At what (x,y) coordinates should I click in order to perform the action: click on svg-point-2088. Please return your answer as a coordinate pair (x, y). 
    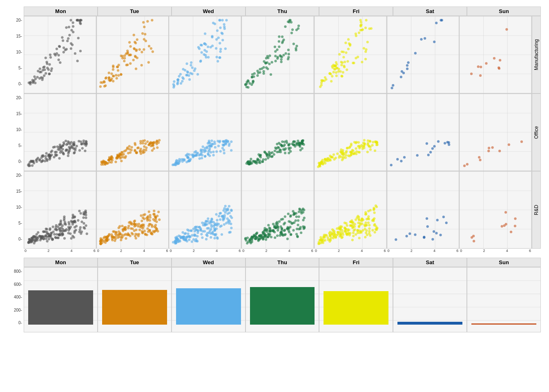
    Looking at the image, I should click on (330, 239).